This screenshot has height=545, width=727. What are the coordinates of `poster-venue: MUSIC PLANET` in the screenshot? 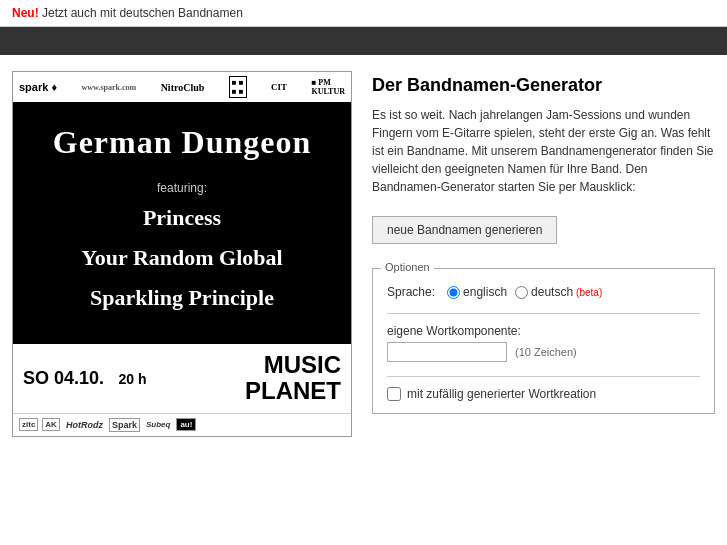 It's located at (293, 378).